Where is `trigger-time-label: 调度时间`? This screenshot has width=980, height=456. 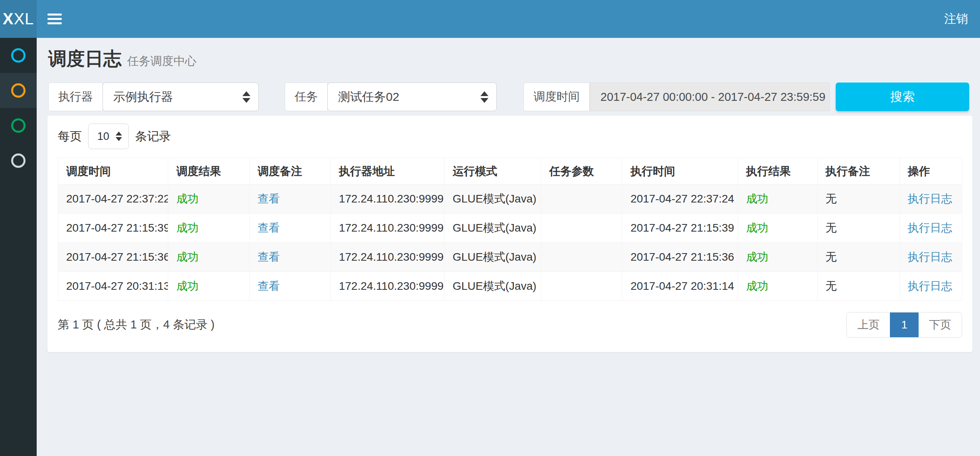 trigger-time-label: 调度时间 is located at coordinates (557, 97).